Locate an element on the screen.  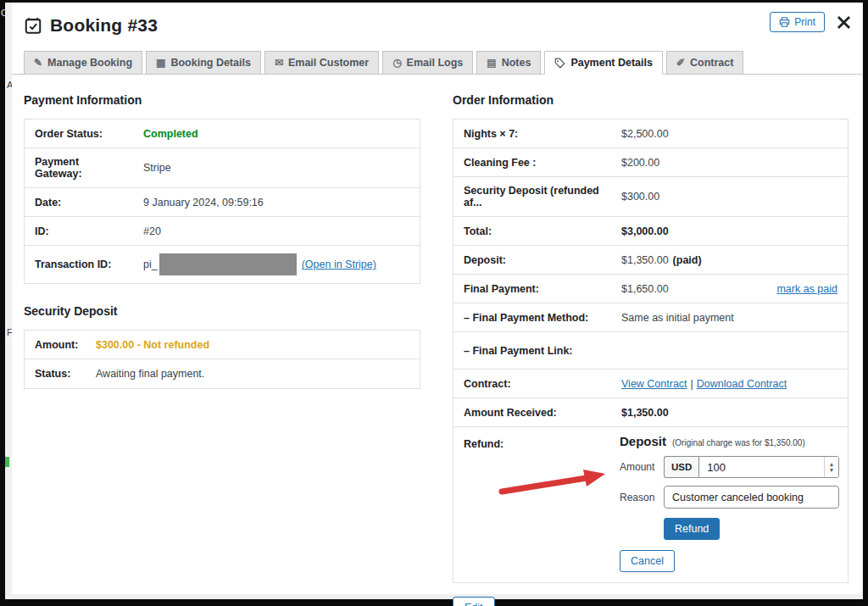
print-button-label: Print is located at coordinates (805, 22).